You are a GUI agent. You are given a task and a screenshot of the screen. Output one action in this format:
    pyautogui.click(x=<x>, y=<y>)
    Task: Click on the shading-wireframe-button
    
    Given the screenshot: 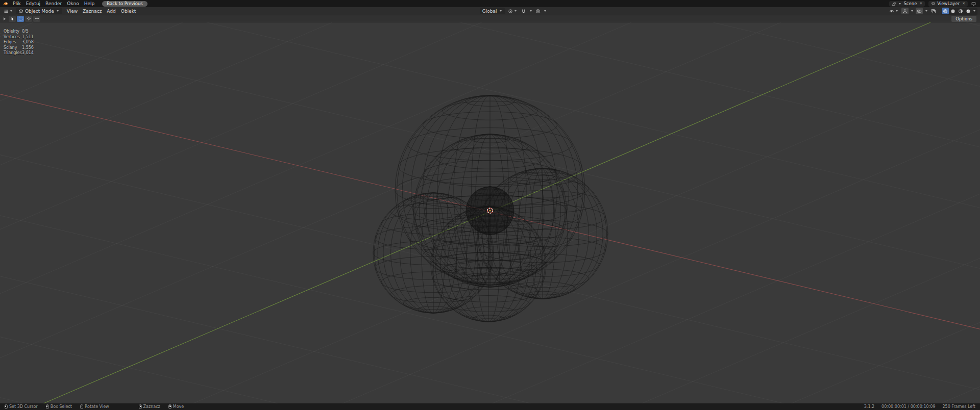 What is the action you would take?
    pyautogui.click(x=945, y=11)
    